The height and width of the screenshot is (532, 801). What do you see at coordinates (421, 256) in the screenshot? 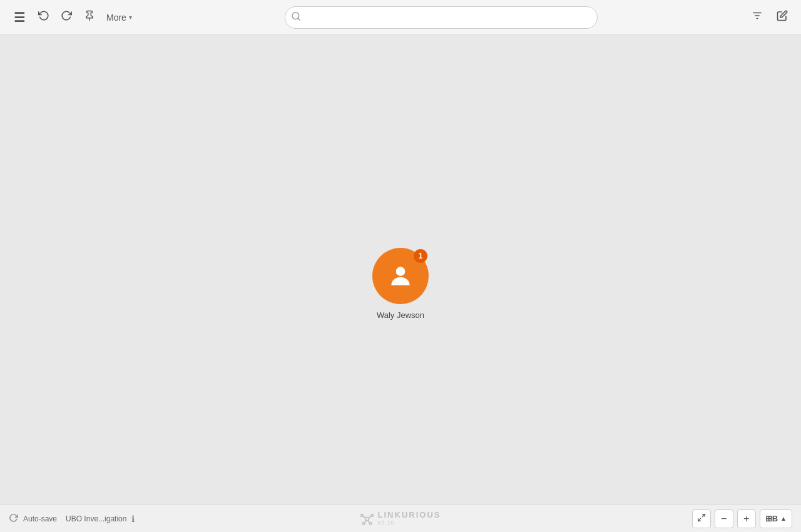
I see `node-badge: 1` at bounding box center [421, 256].